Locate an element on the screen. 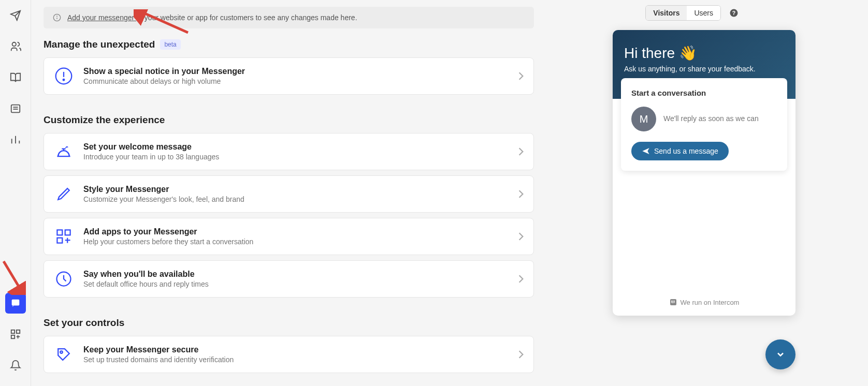  preview-toggle-group: Visitors Users ? is located at coordinates (692, 13).